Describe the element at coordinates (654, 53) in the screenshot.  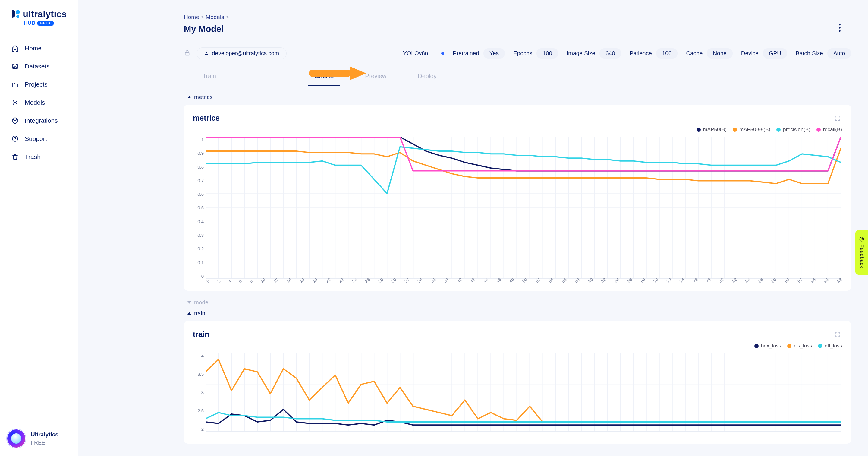
I see `config-pill-patience: Patience100` at that location.